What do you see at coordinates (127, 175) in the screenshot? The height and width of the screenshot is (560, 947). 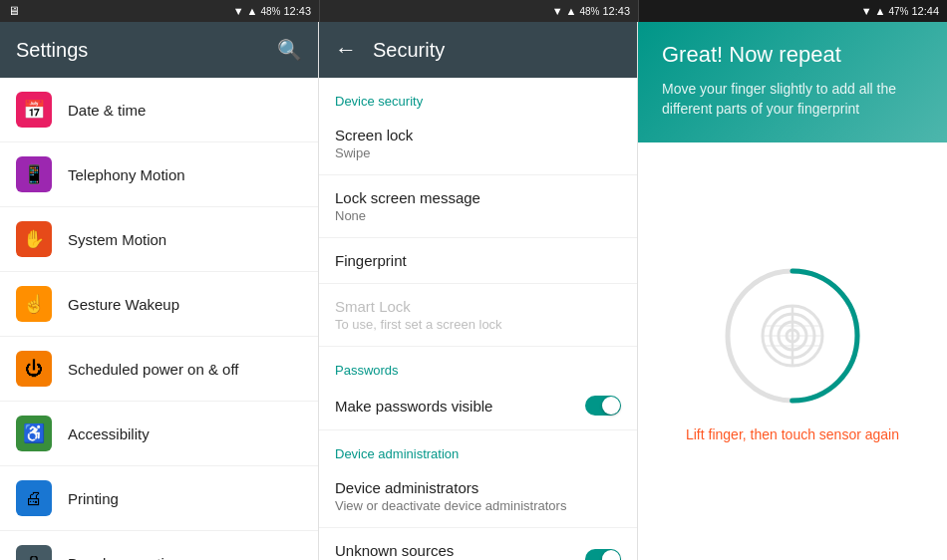 I see `settings-label-telephony-motion: Telephony Motion` at bounding box center [127, 175].